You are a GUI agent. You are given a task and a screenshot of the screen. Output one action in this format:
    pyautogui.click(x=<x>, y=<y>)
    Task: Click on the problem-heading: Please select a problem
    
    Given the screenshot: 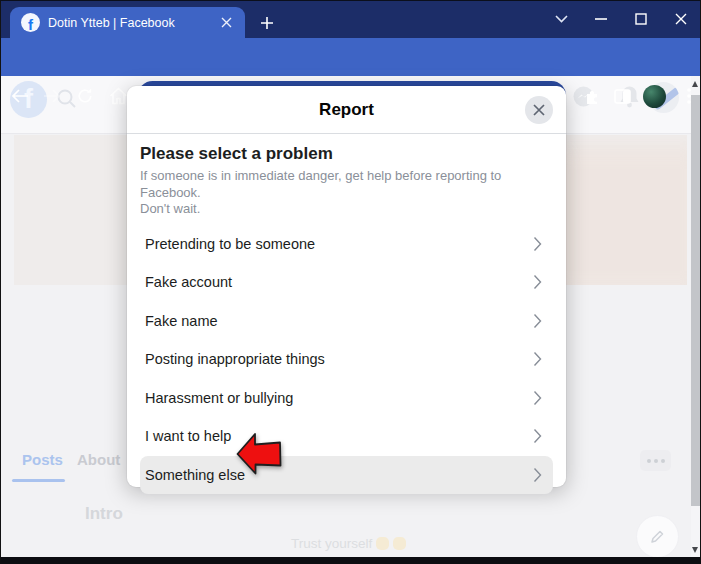 What is the action you would take?
    pyautogui.click(x=346, y=154)
    